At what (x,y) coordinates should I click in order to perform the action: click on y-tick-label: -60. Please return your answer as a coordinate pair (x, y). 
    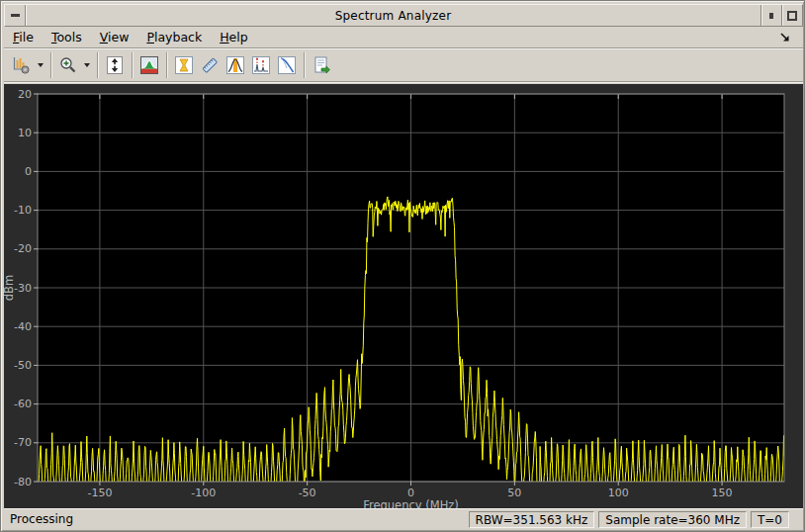
    Looking at the image, I should click on (23, 403).